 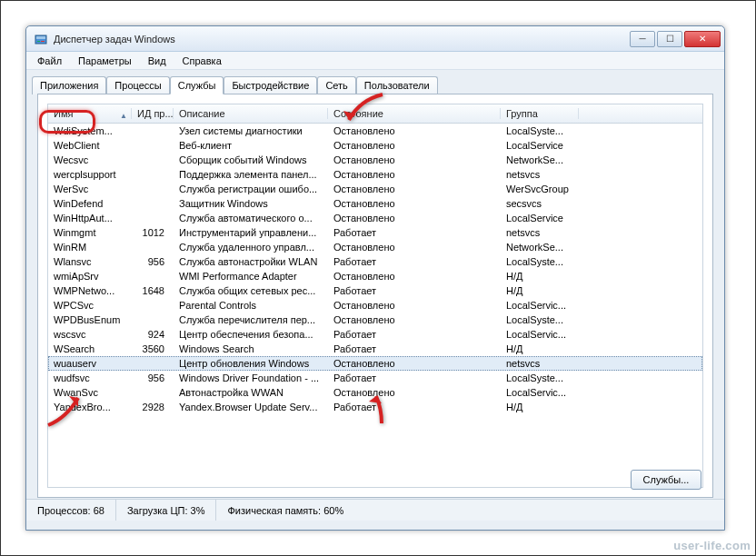 What do you see at coordinates (90, 233) in the screenshot?
I see `cell-name: Winmgmt` at bounding box center [90, 233].